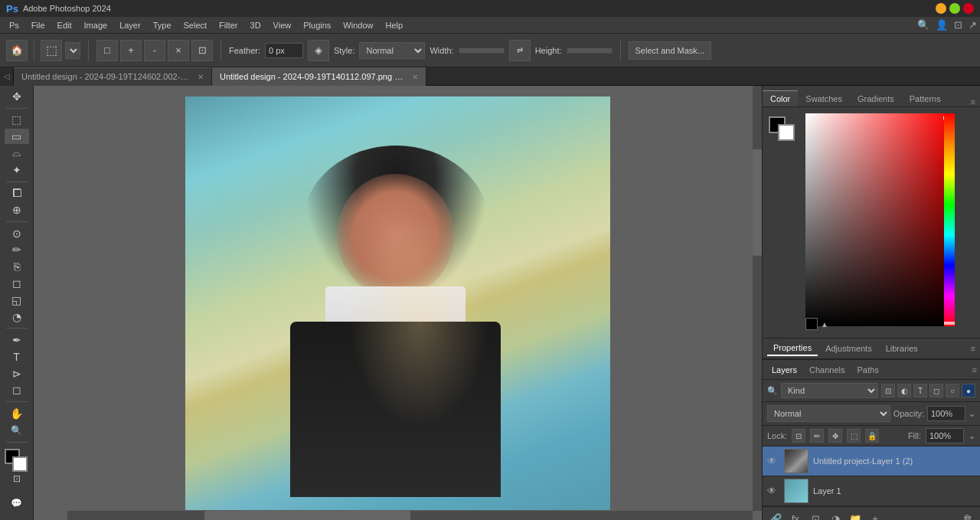 This screenshot has height=520, width=980. Describe the element at coordinates (96, 25) in the screenshot. I see `menu-image: Image` at that location.